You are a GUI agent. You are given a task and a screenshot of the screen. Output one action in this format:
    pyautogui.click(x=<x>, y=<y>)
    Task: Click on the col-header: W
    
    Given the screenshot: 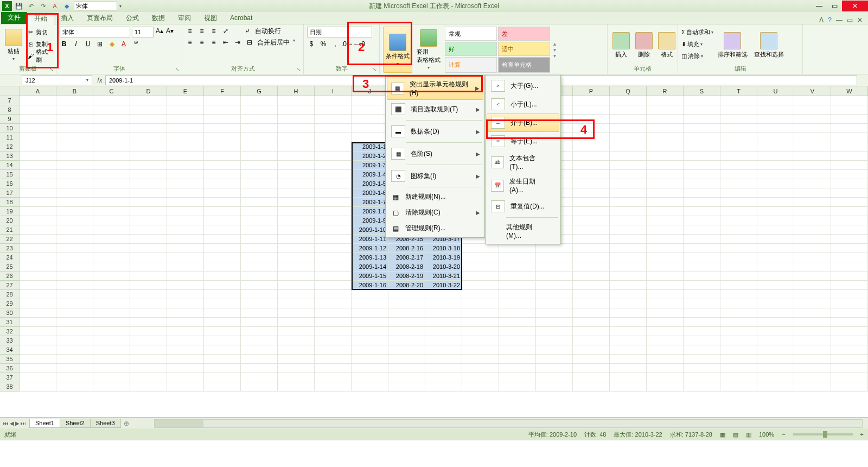 What is the action you would take?
    pyautogui.click(x=850, y=91)
    